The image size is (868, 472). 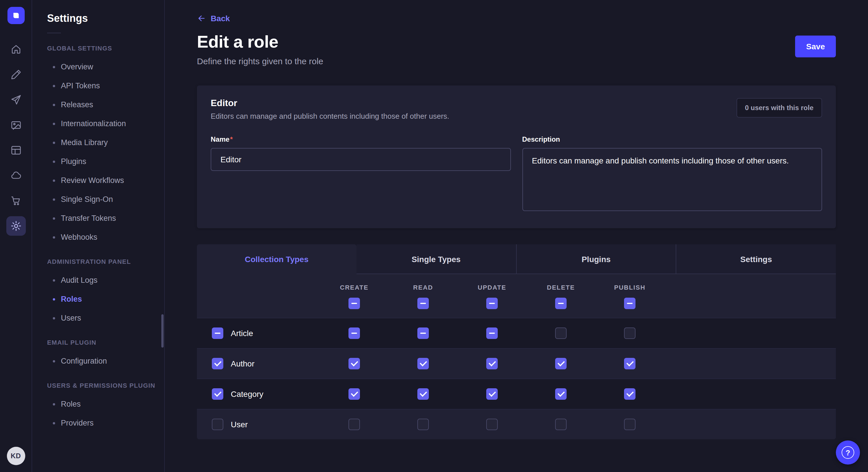 I want to click on sidebar-item-single-sign-on: Single Sign-On, so click(x=102, y=199).